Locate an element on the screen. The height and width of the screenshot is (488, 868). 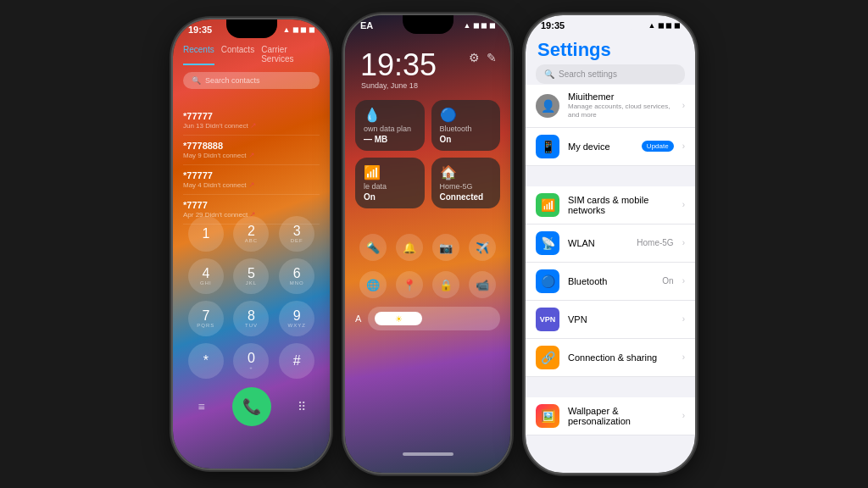
brightness-control: A ☀ is located at coordinates (427, 319).